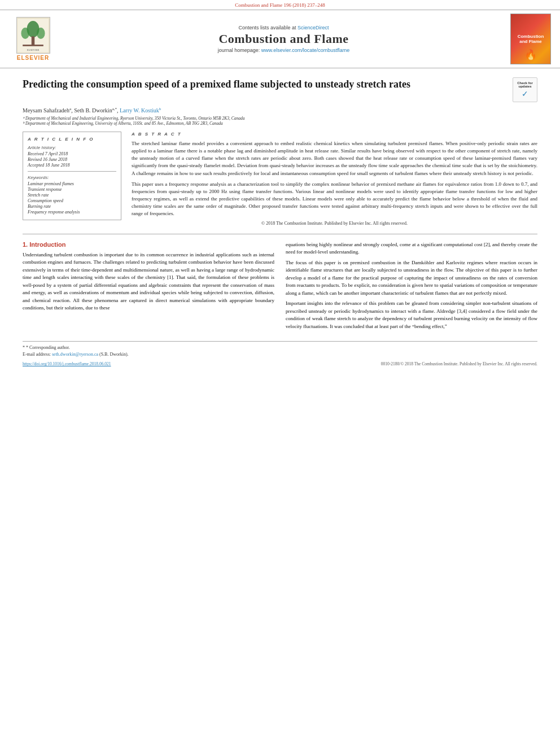  What do you see at coordinates (72, 154) in the screenshot?
I see `received-date: Received 7 April 2018` at bounding box center [72, 154].